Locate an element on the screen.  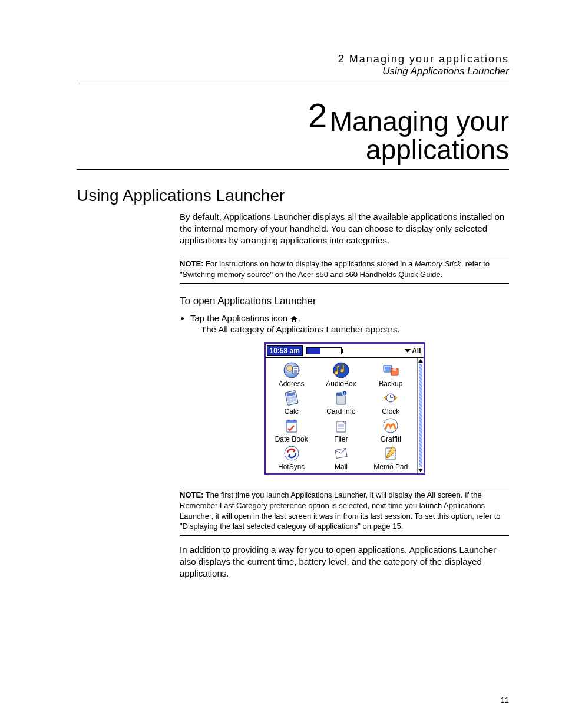
instruction-list: Tap the Applications icon . The All cate… is located at coordinates (350, 324).